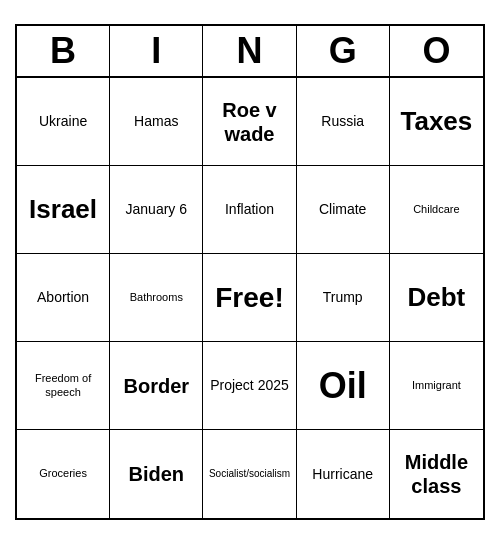 This screenshot has width=500, height=544. I want to click on bingo-cell: Freedom of speech, so click(64, 386).